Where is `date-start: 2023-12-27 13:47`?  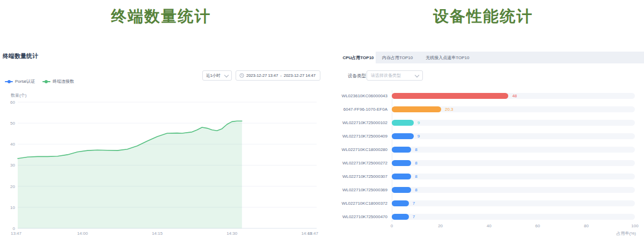
date-start: 2023-12-27 13:47 is located at coordinates (262, 75).